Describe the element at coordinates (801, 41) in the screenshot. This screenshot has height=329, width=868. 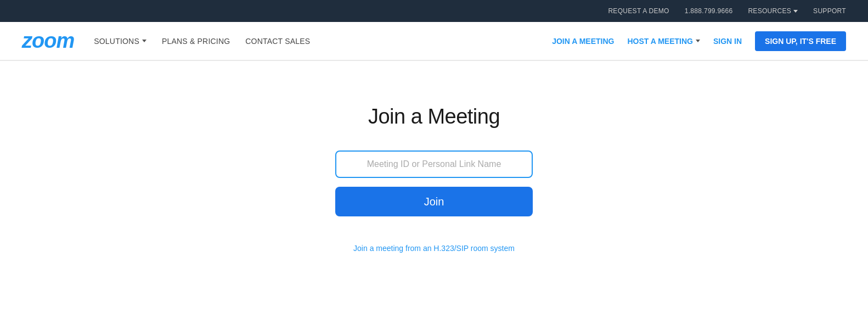
I see `sign-up-button: SIGN UP, IT'S FREE` at that location.